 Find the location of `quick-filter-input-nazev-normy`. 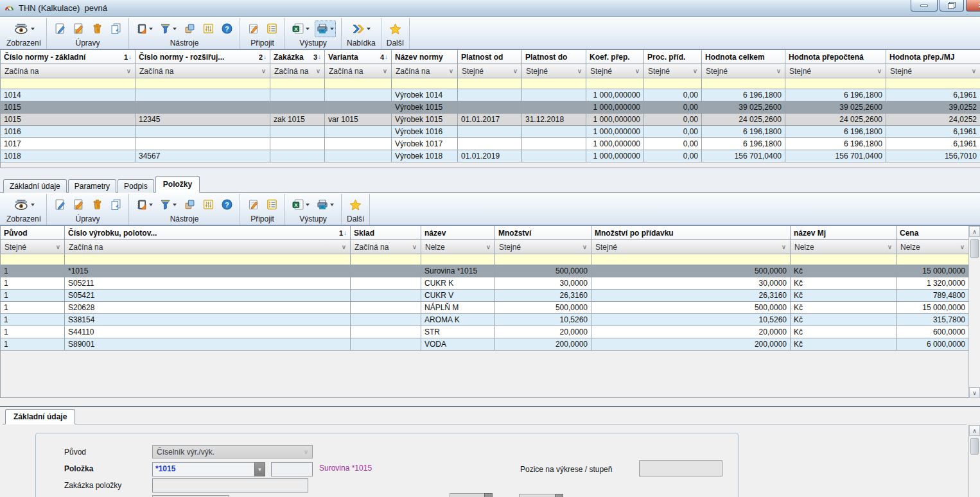

quick-filter-input-nazev-normy is located at coordinates (425, 83).